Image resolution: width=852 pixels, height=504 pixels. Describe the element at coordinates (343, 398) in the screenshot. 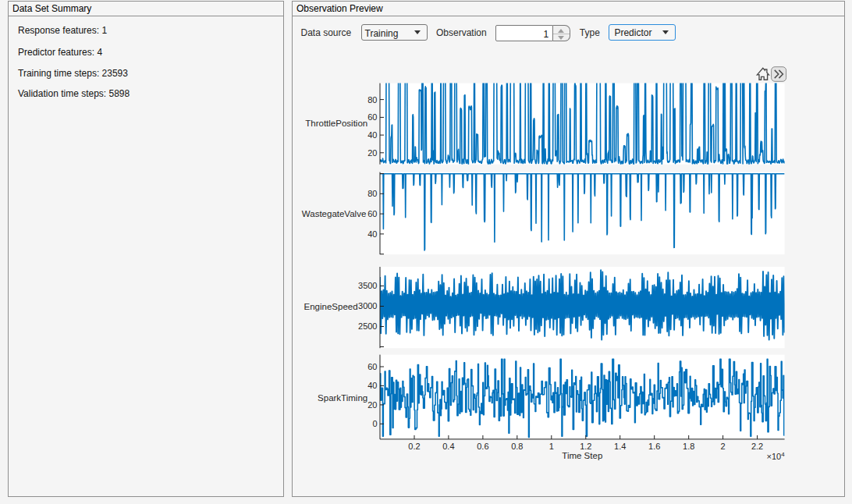

I see `svg-text: SparkTiming` at that location.